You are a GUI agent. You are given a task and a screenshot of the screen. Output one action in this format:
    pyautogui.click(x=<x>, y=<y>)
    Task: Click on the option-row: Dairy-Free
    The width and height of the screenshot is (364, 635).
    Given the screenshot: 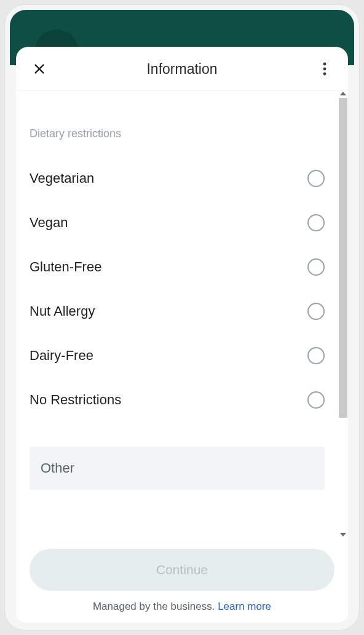 What is the action you would take?
    pyautogui.click(x=177, y=356)
    